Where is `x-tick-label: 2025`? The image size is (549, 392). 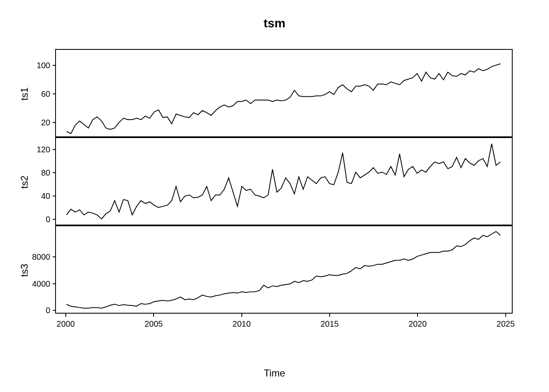
x-tick-label: 2025 is located at coordinates (506, 324).